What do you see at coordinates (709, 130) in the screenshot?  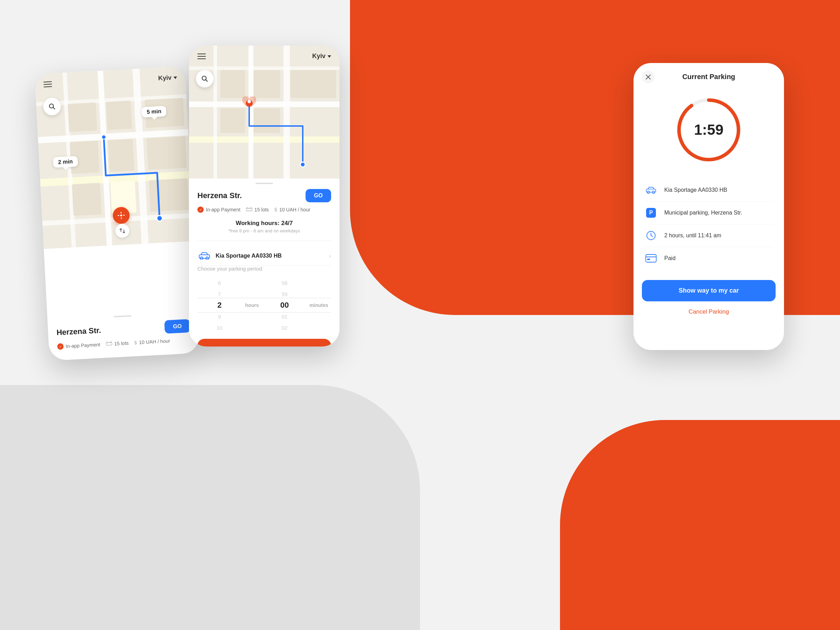 I see `timer-time: 1:59` at bounding box center [709, 130].